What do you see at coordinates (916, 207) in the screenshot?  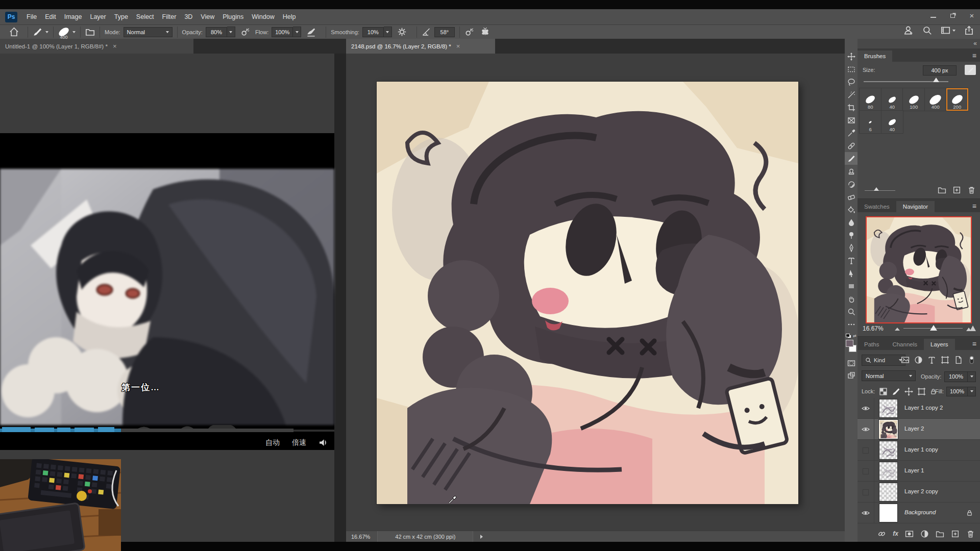 I see `tab-navigator: Navigator` at bounding box center [916, 207].